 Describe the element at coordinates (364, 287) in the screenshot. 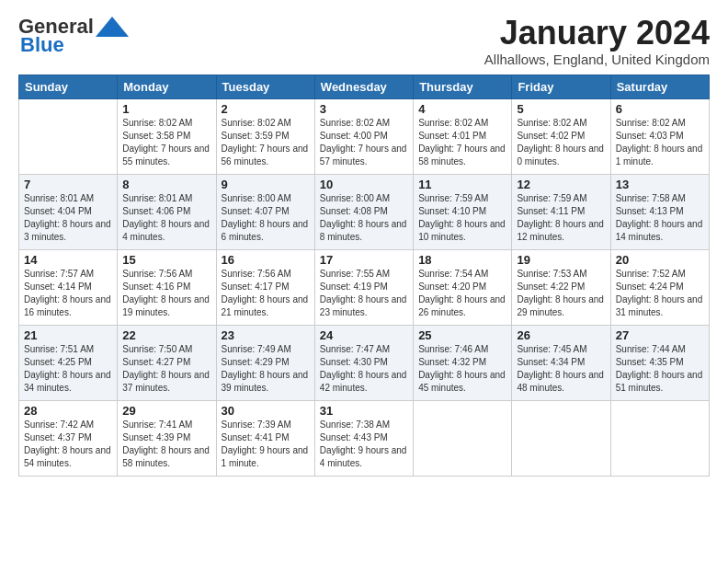

I see `week-row-3: 14Sunrise: 7:57 AMSunset: 4:14 PMDayligh…` at that location.